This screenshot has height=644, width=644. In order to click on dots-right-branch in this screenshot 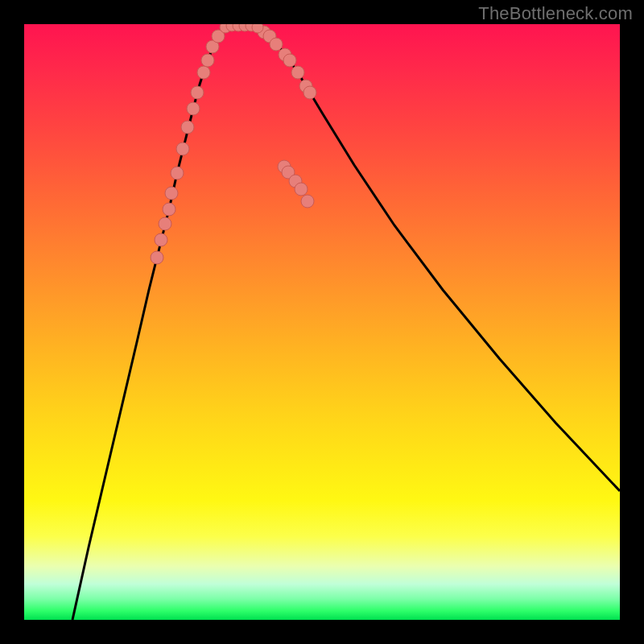, I will do `click(287, 117)`.